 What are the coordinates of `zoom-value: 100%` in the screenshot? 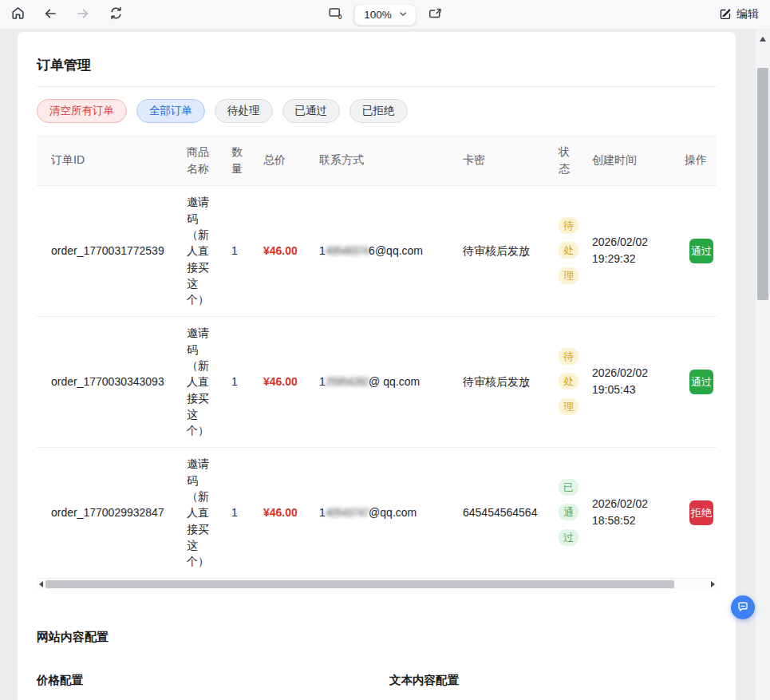 It's located at (378, 14).